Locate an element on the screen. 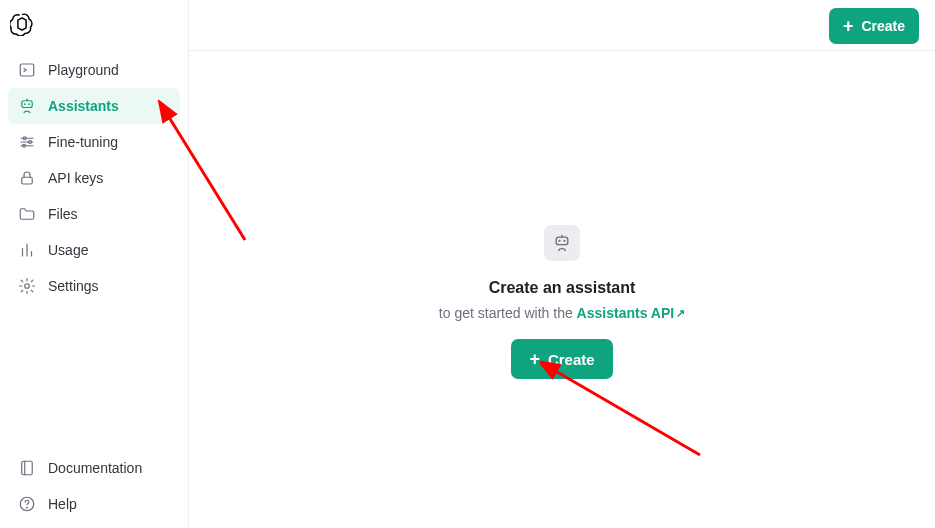 This screenshot has height=528, width=935. sidebar-item-label: Usage is located at coordinates (68, 250).